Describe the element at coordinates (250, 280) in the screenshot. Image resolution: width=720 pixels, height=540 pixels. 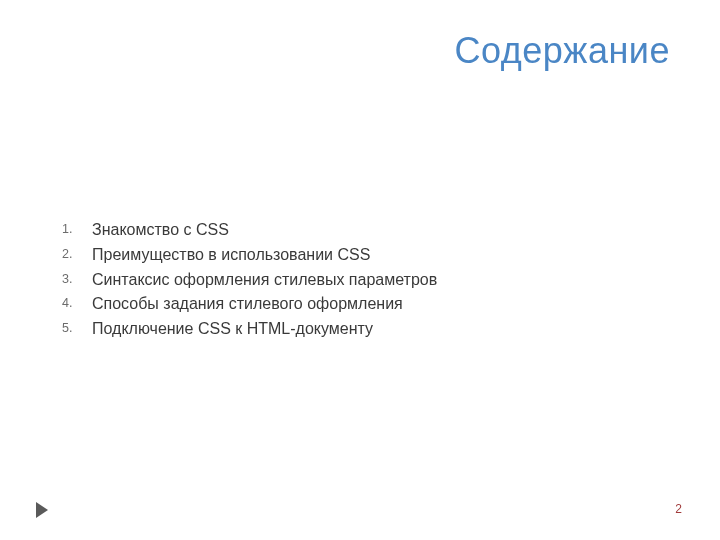
I see `table-of-contents: Знакомство с CSS Преимущество в использо…` at that location.